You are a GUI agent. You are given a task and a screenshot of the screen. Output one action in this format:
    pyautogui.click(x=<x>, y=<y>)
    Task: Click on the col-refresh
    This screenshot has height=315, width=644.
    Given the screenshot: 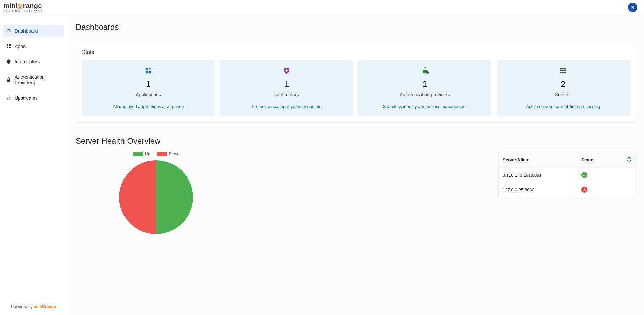 What is the action you would take?
    pyautogui.click(x=624, y=160)
    